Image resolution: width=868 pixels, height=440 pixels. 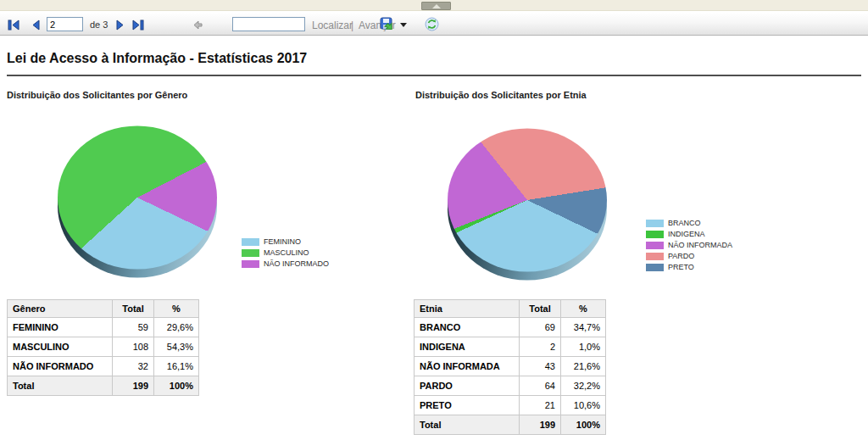 What do you see at coordinates (138, 25) in the screenshot?
I see `last-page-icon` at bounding box center [138, 25].